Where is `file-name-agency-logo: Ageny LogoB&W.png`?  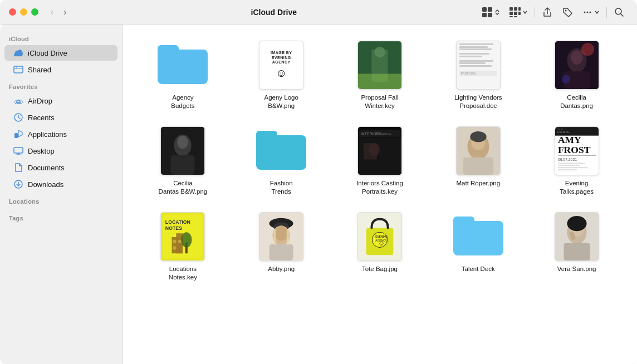
file-name-agency-logo: Ageny LogoB&W.png is located at coordinates (282, 102).